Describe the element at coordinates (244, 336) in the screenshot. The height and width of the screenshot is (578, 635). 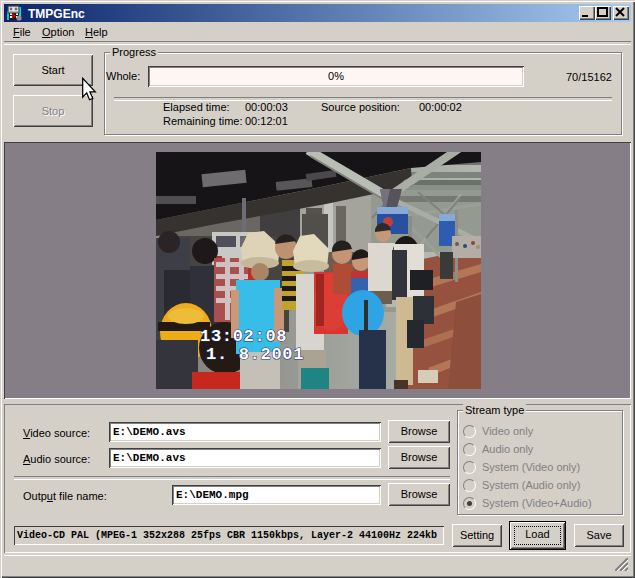
I see `svg-text: 13:02:08` at that location.